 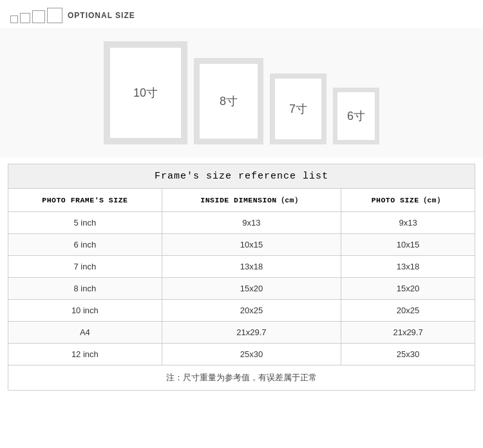 What do you see at coordinates (85, 200) in the screenshot?
I see `col-header-size: PHOTO FRAME'S SIZE` at bounding box center [85, 200].